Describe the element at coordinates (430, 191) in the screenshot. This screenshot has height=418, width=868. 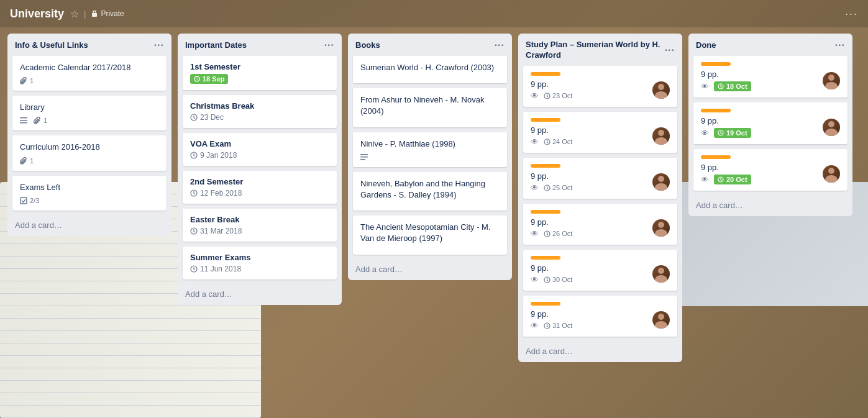
I see `card-book4: Nineveh, Babylon and the Hanging Gardens…` at that location.